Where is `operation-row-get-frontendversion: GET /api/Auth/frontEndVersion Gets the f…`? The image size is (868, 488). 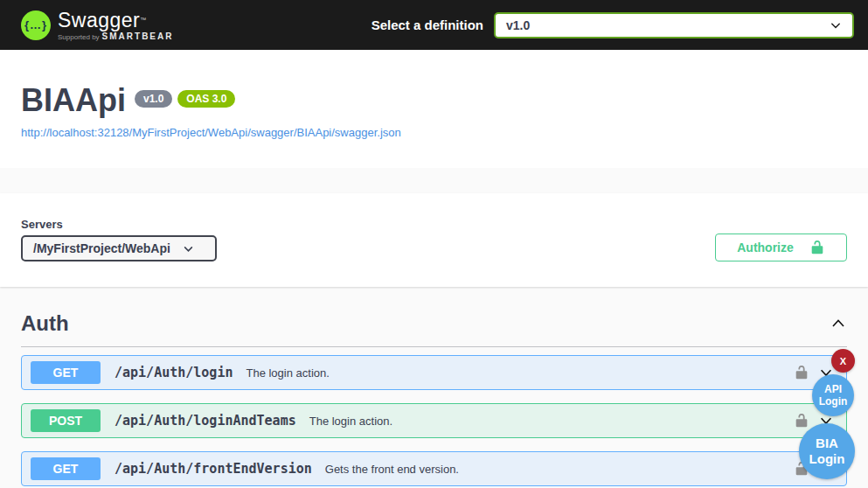
operation-row-get-frontendversion: GET /api/Auth/frontEndVersion Gets the f… is located at coordinates (434, 469).